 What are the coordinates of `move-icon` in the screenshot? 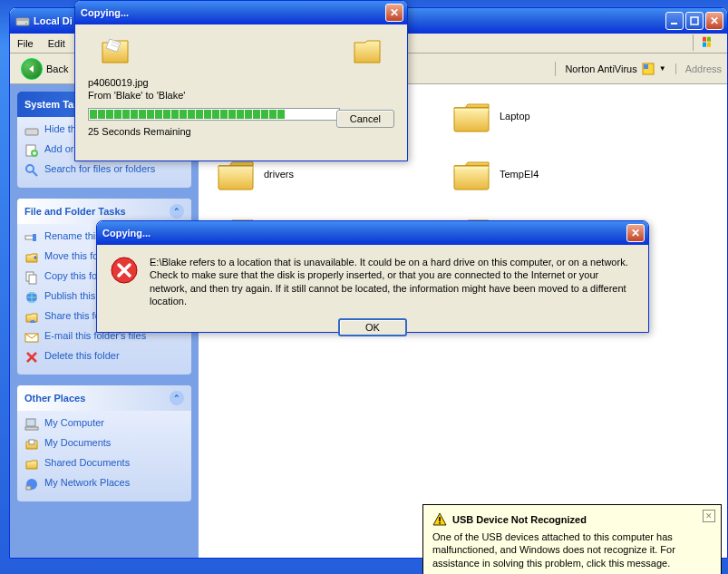 It's located at (32, 258).